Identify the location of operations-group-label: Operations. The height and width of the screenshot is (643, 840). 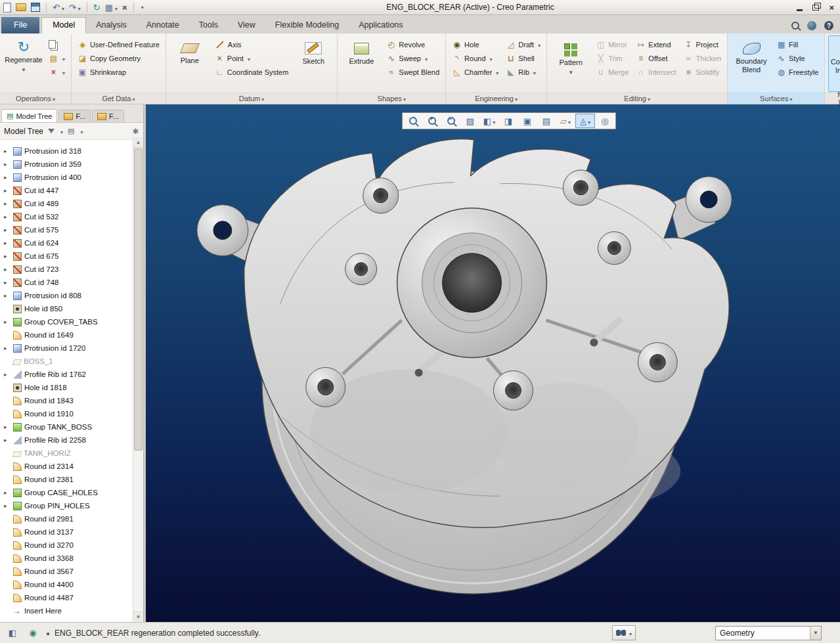
(35, 99).